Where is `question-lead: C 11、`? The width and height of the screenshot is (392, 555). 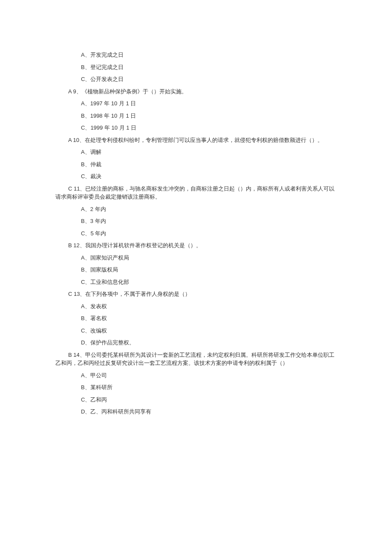
question-lead: C 11、 is located at coordinates (77, 188).